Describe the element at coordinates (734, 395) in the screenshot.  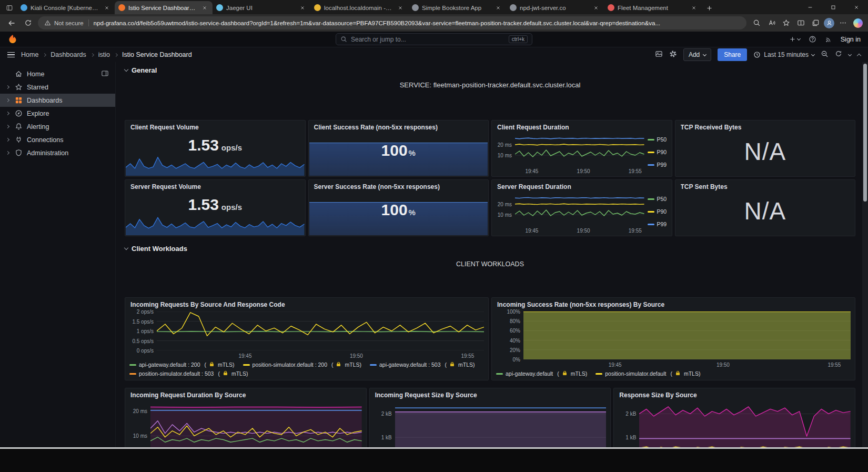
I see `panel-title: Response Size By Source` at that location.